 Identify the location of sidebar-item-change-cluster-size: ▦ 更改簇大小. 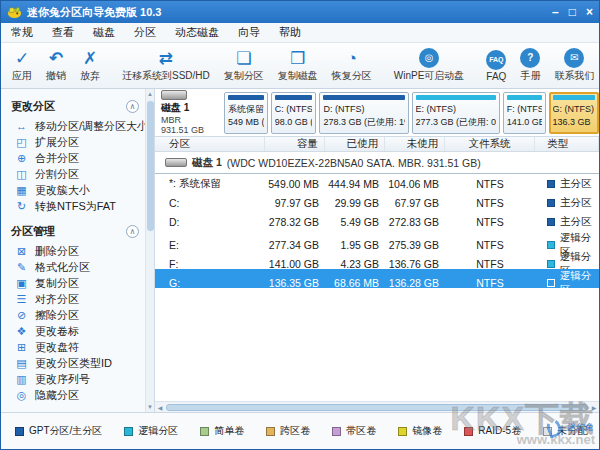
(78, 190).